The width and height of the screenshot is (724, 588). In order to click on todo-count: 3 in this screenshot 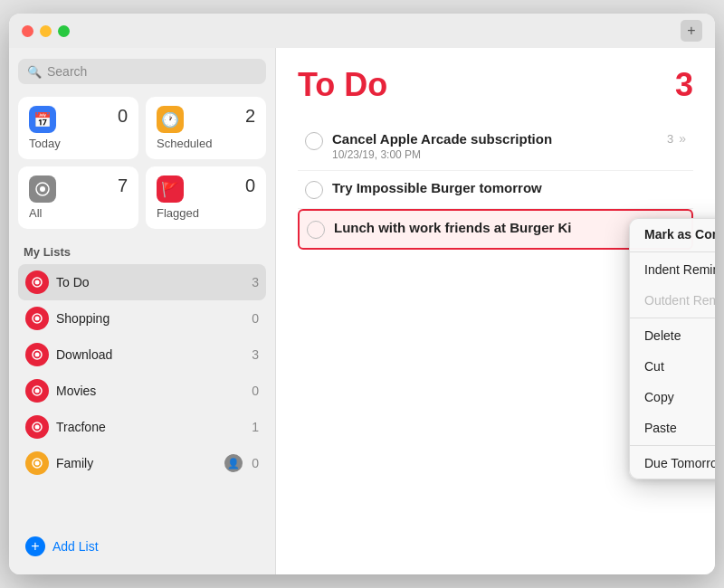, I will do `click(255, 282)`.